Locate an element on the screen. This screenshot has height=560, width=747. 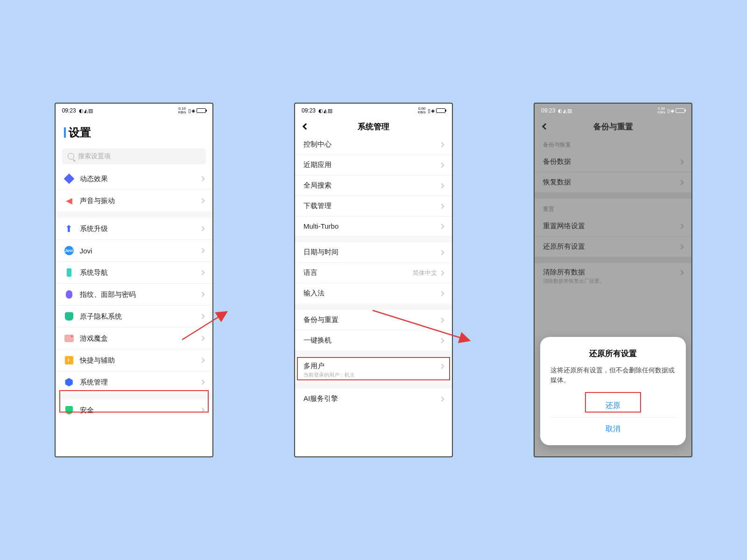
section-backup-restore: 备份与恢复 is located at coordinates (613, 143).